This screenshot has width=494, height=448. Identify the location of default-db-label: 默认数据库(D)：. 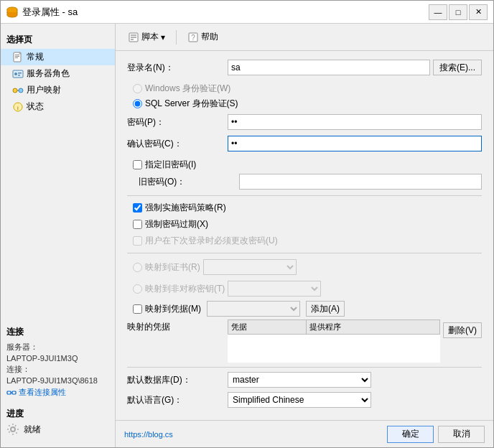
(177, 381).